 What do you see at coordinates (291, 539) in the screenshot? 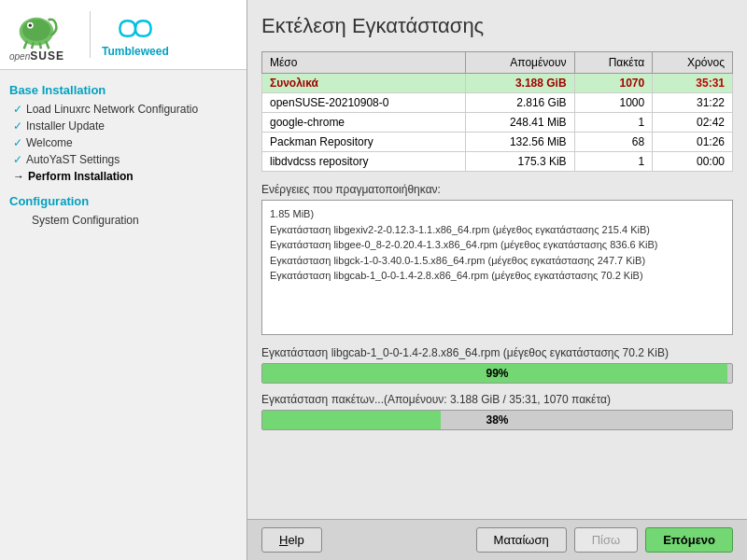
I see `help-button: Help` at bounding box center [291, 539].